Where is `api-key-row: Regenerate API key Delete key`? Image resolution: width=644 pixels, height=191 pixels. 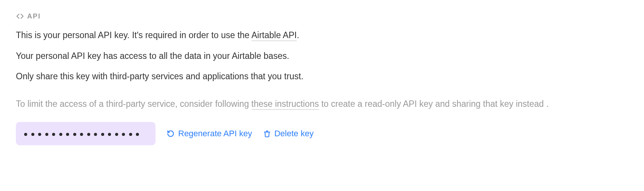
api-key-row: Regenerate API key Delete key is located at coordinates (322, 134).